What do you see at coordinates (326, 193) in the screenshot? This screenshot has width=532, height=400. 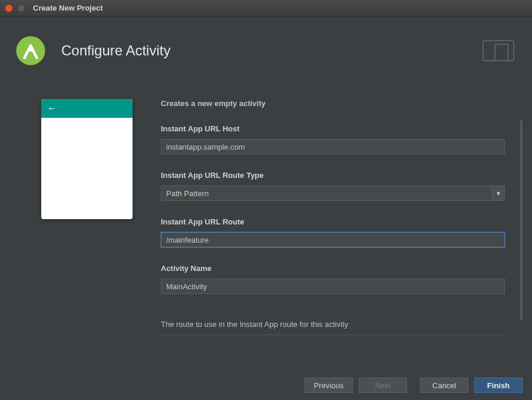 I see `select-route-type-value` at bounding box center [326, 193].